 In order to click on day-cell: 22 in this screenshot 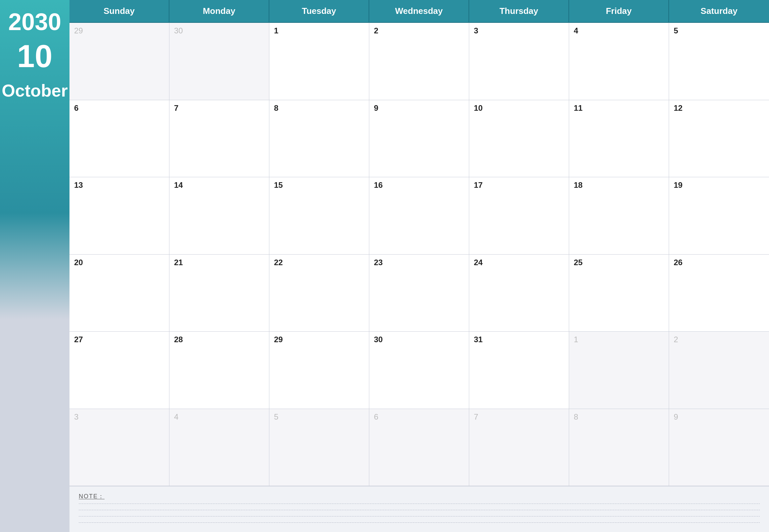, I will do `click(319, 293)`.